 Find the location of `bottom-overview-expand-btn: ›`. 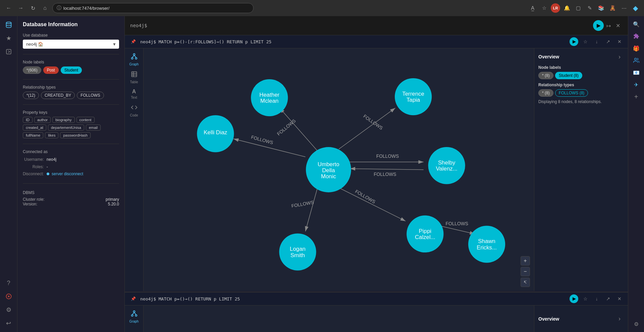

bottom-overview-expand-btn: › is located at coordinates (620, 319).